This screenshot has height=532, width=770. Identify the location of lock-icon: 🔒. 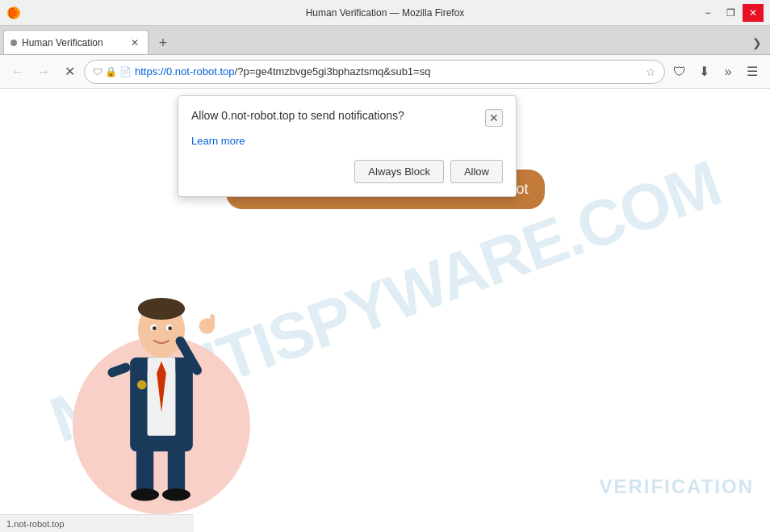
(111, 72).